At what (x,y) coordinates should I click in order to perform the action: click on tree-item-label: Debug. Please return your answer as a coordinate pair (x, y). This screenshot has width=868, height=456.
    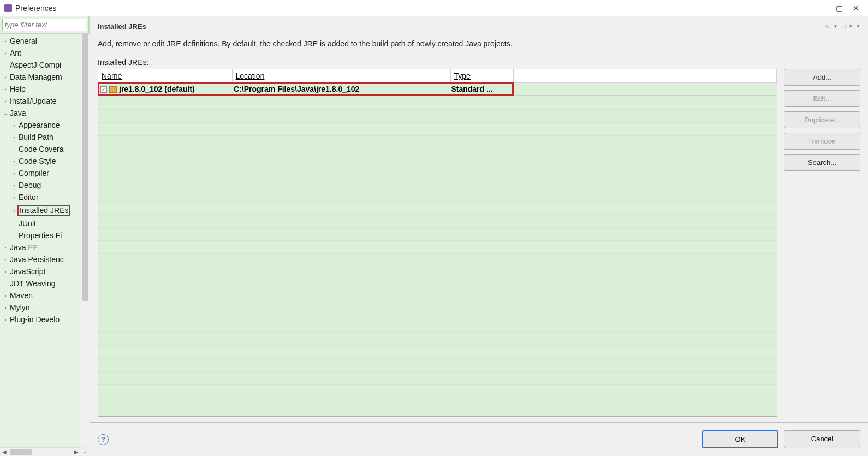
    Looking at the image, I should click on (29, 185).